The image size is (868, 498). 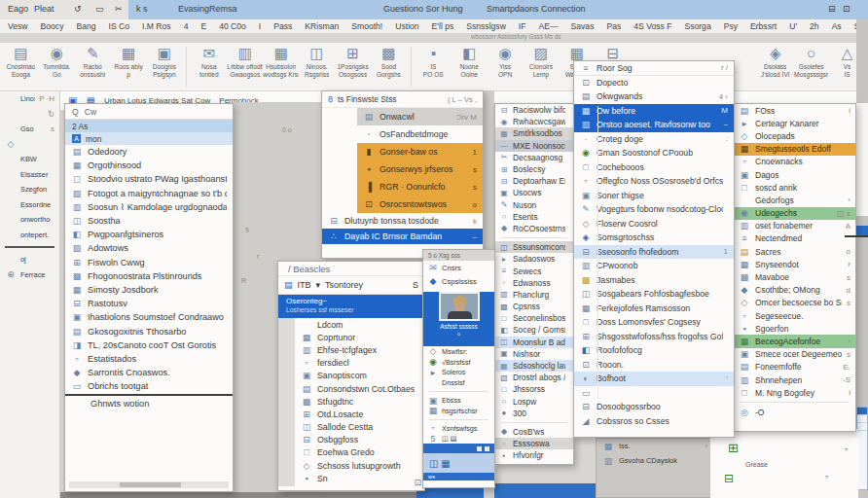 What do you see at coordinates (53, 26) in the screenshot?
I see `ribbon-tab: Boocy` at bounding box center [53, 26].